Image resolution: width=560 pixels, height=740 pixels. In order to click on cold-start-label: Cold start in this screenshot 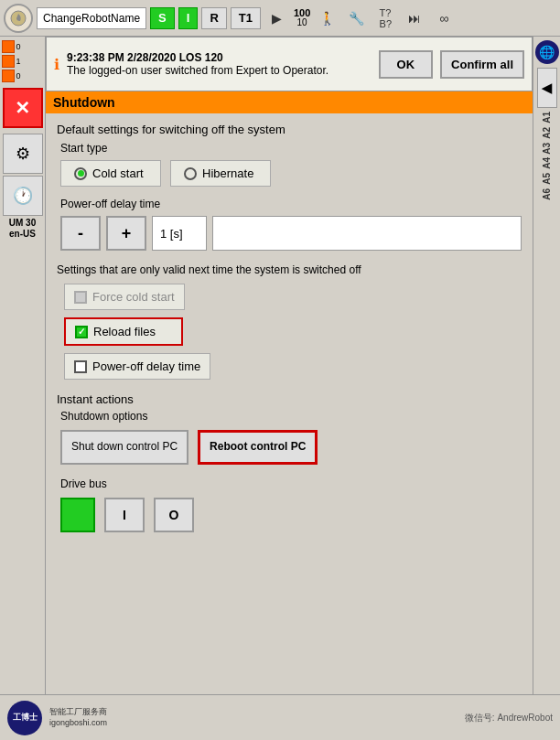, I will do `click(118, 174)`.